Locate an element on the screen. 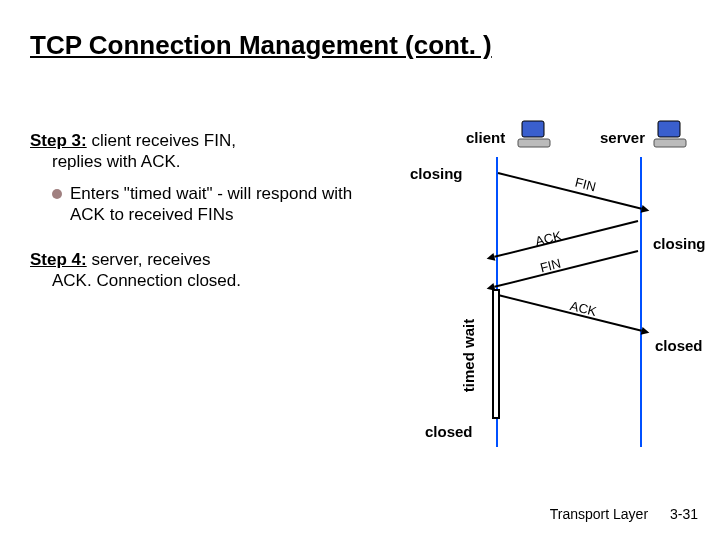 Image resolution: width=720 pixels, height=540 pixels. slide-title: TCP Connection Management (cont. ) is located at coordinates (261, 46).